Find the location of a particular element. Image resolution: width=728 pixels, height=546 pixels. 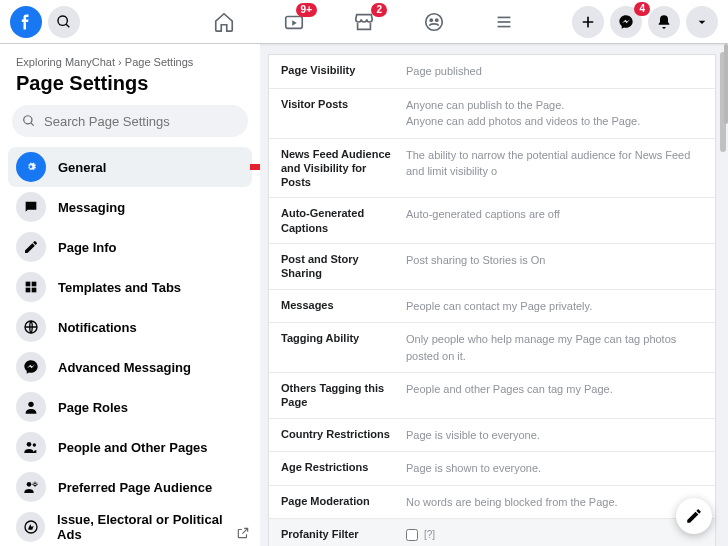

setting-value: People can contact my Page privately. is located at coordinates (554, 306).